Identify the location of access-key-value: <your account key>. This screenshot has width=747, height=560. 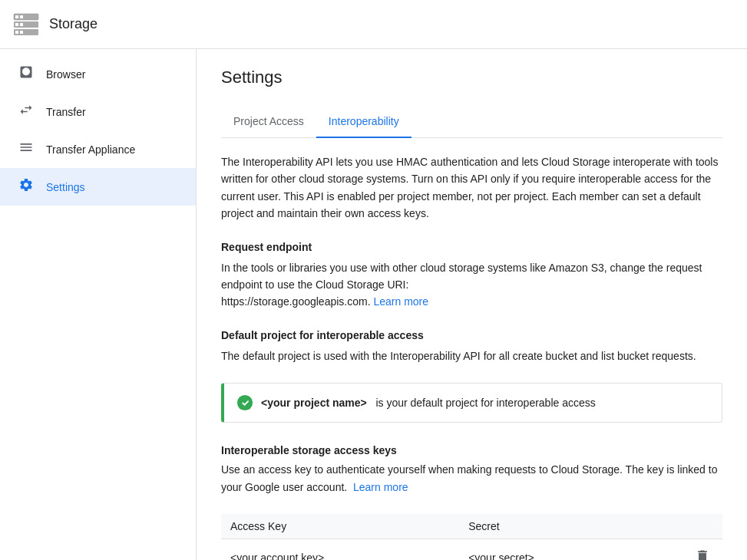
(340, 549).